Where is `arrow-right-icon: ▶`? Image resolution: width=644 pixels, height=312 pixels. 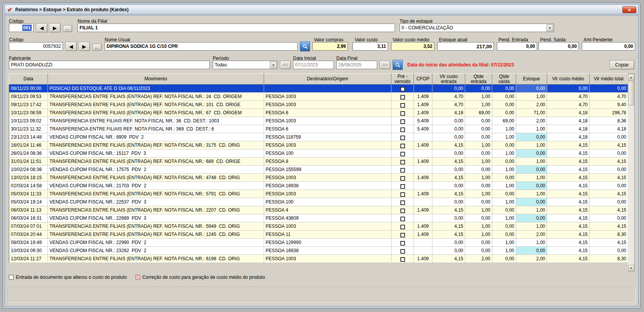
arrow-right-icon: ▶ is located at coordinates (55, 28).